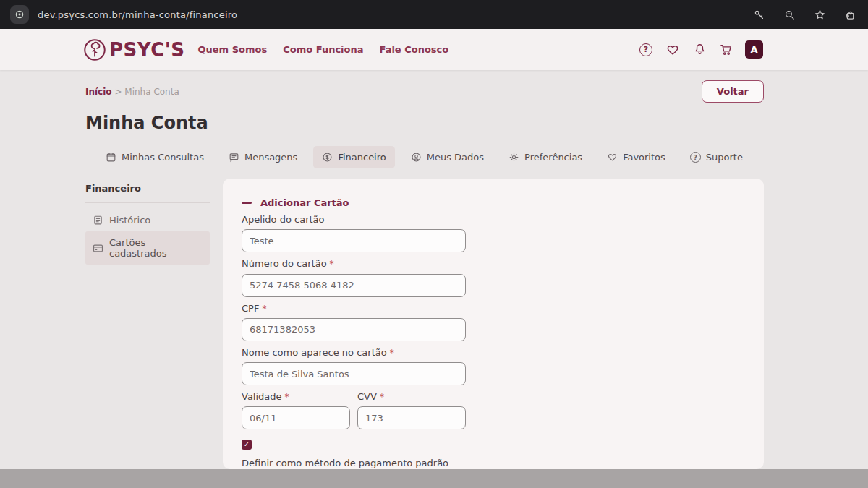  Describe the element at coordinates (425, 123) in the screenshot. I see `page-title: Minha Conta` at that location.